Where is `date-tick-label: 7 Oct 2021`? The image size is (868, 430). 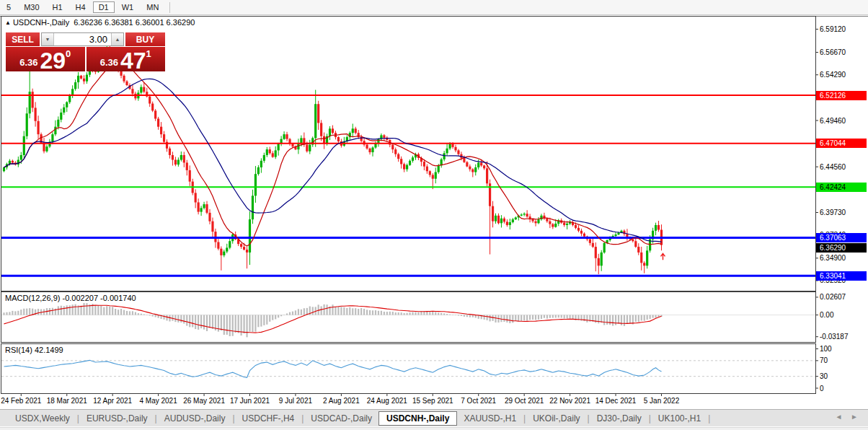 date-tick-label: 7 Oct 2021 is located at coordinates (479, 401).